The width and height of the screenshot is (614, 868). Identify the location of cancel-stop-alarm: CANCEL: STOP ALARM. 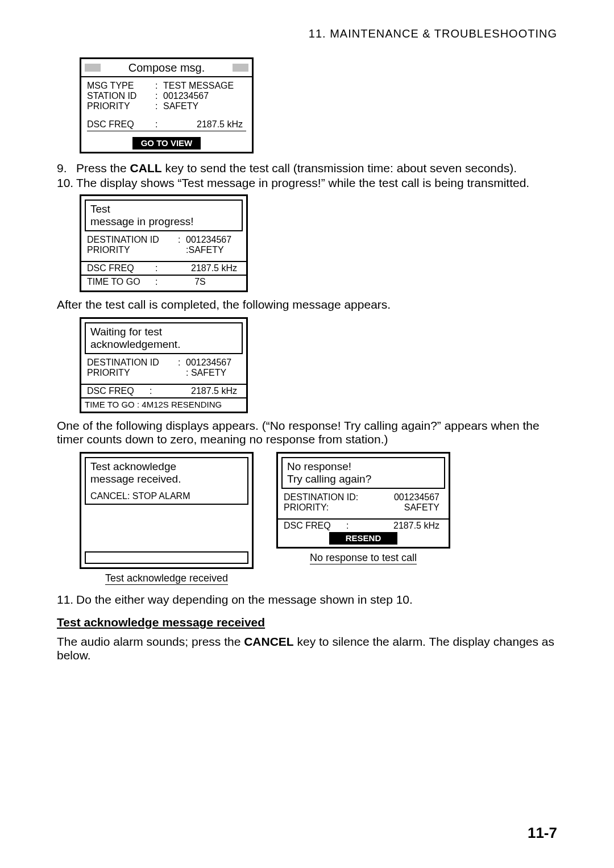
(167, 496).